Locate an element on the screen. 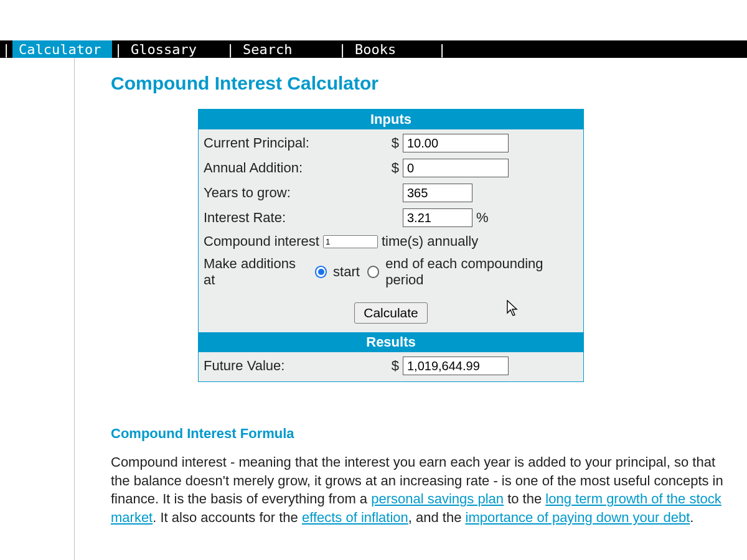 Image resolution: width=747 pixels, height=560 pixels. page-title: Compound Interest Calculator is located at coordinates (423, 83).